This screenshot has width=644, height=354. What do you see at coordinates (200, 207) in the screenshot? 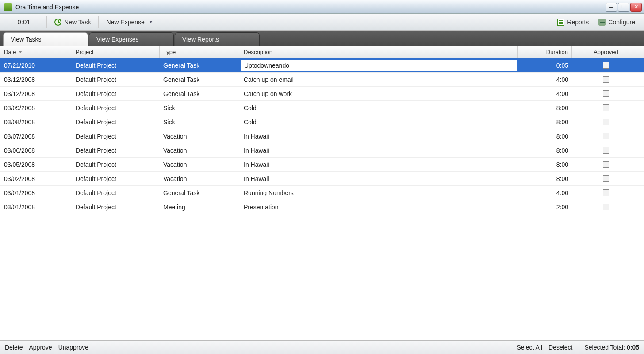
I see `cell-type: Meeting` at bounding box center [200, 207].